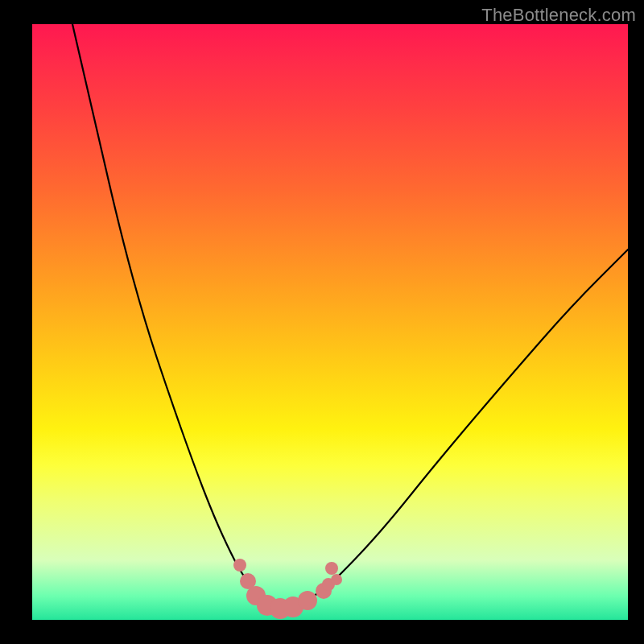  What do you see at coordinates (288, 589) in the screenshot?
I see `curve-markers` at bounding box center [288, 589].